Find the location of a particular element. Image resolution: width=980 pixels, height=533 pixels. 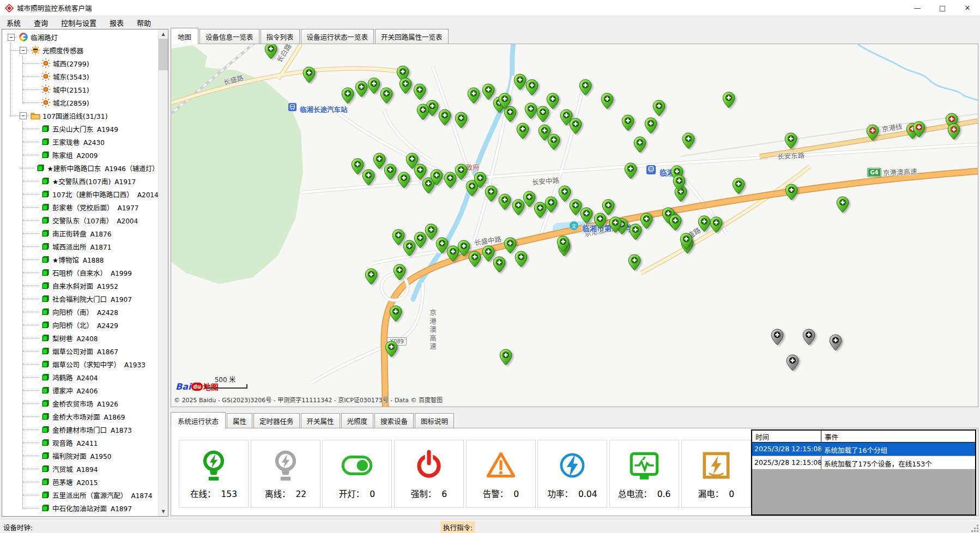

tree-item-device: 向阳桥（北）A2429 is located at coordinates (81, 325).